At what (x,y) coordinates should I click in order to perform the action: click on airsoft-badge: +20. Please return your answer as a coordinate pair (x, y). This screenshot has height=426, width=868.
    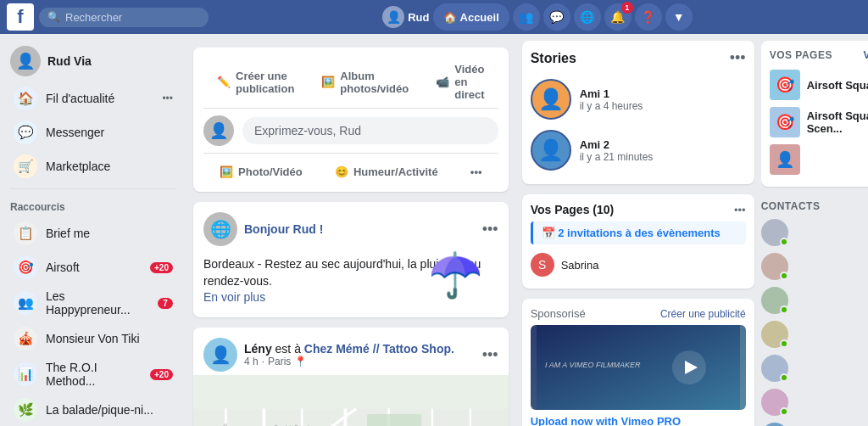
    Looking at the image, I should click on (161, 268).